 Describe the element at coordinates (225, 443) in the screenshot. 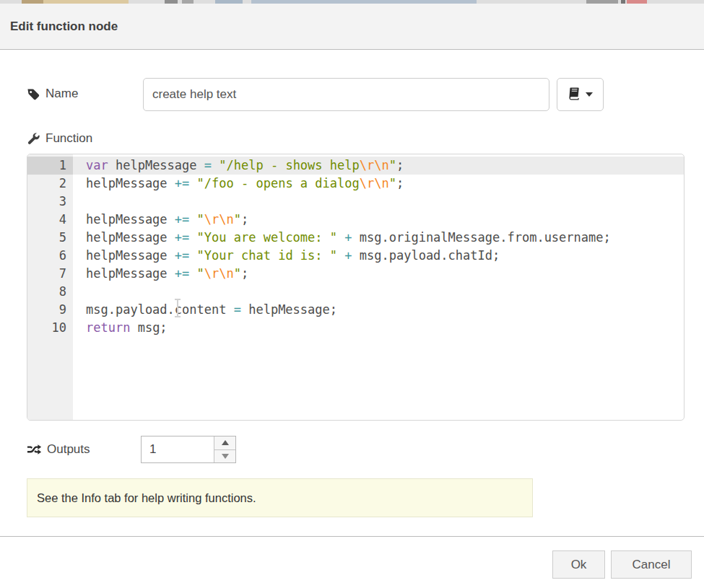

I see `spinner-up-button` at that location.